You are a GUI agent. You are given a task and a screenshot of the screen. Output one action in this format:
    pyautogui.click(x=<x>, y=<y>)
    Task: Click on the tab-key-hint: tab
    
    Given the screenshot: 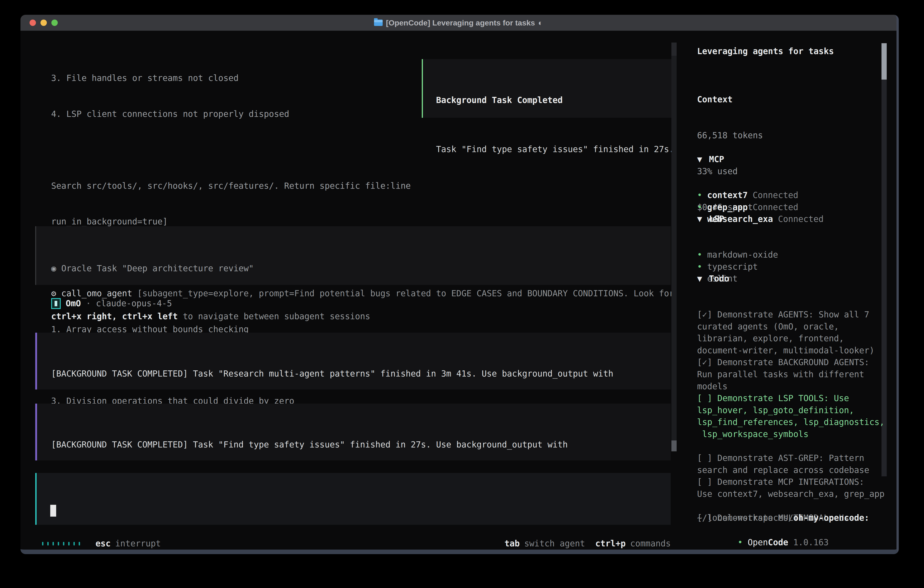 What is the action you would take?
    pyautogui.click(x=512, y=543)
    